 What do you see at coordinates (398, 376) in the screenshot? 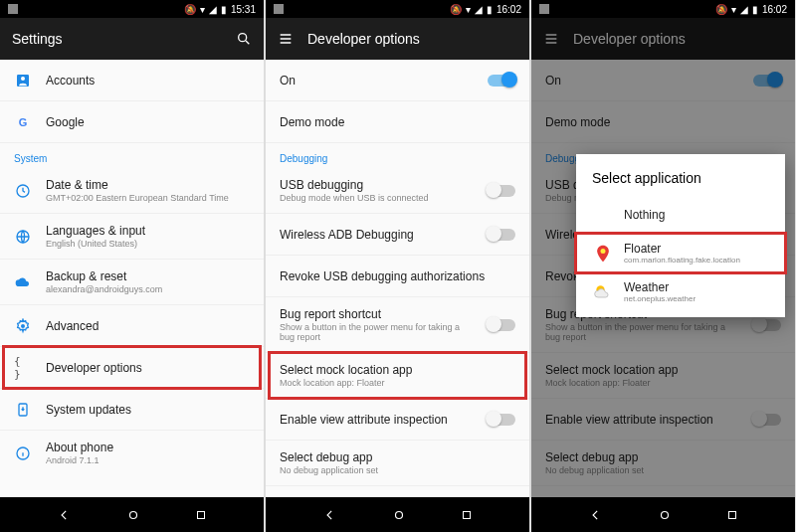
I see `row-mock-location: Select mock location appMock location ap…` at bounding box center [398, 376].